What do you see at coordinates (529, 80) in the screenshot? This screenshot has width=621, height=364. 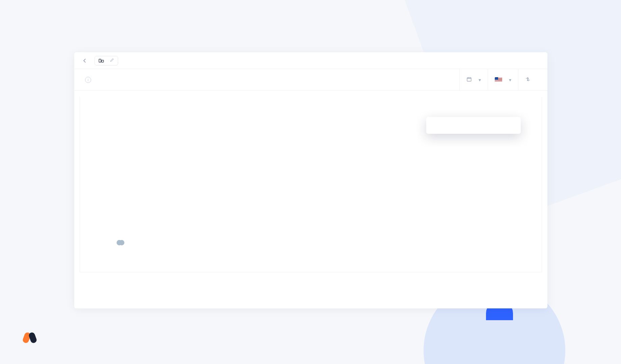 I see `traffic-filter` at bounding box center [529, 80].